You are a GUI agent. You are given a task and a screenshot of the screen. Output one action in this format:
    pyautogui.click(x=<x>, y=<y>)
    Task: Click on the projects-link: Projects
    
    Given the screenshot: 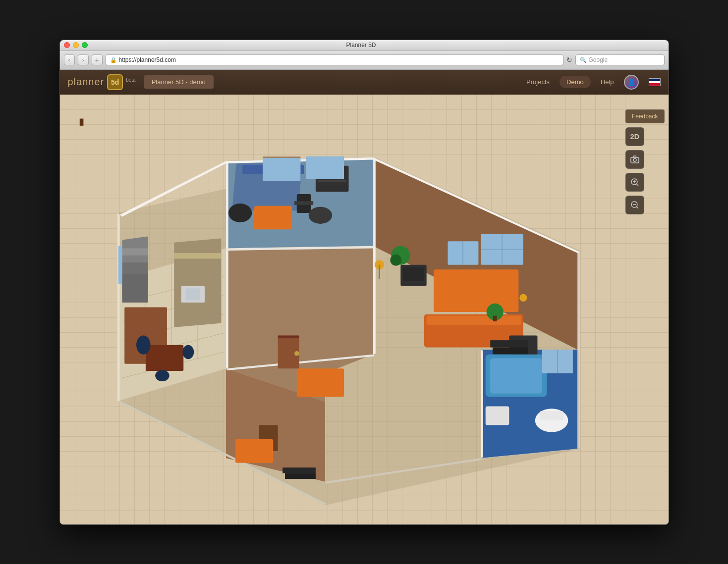 What is the action you would take?
    pyautogui.click(x=538, y=82)
    